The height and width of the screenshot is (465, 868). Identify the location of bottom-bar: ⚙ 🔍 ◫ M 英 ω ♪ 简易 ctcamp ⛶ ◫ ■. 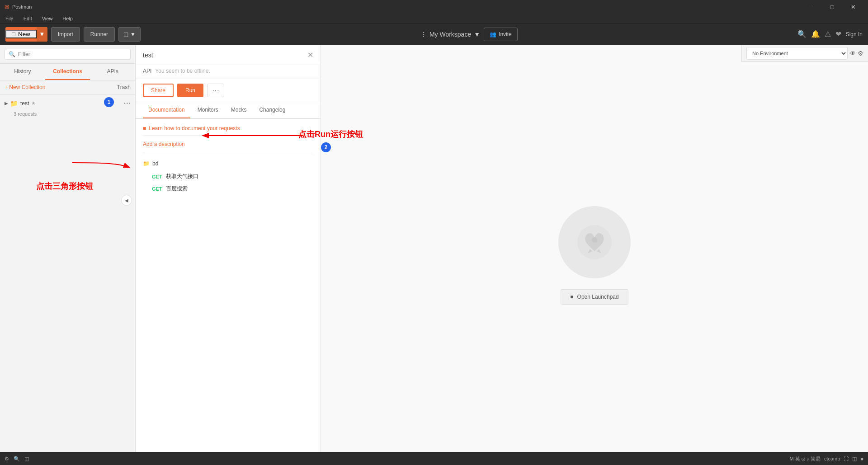
(434, 458).